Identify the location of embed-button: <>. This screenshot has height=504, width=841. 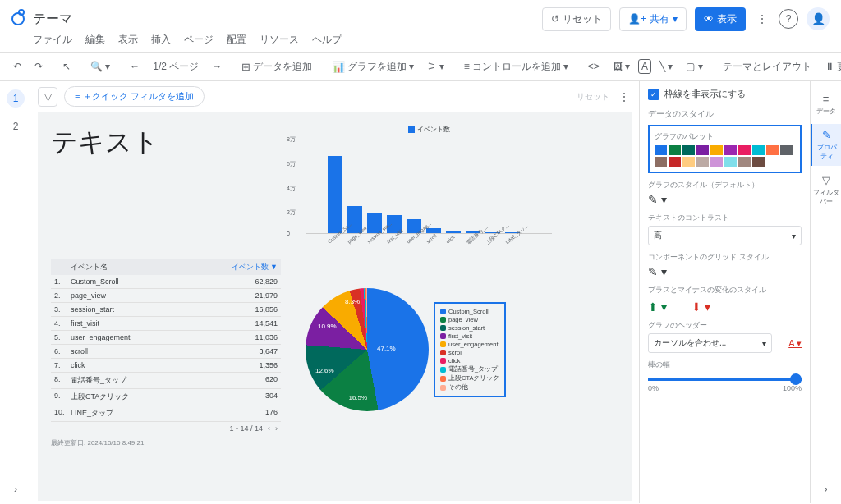
(594, 66).